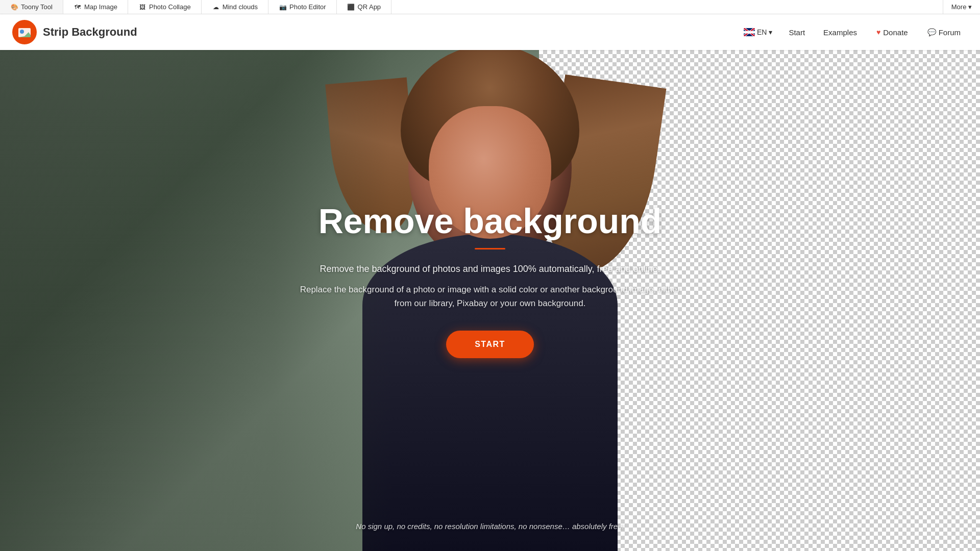 This screenshot has height=551, width=980. I want to click on language-selector: EN ▾, so click(758, 32).